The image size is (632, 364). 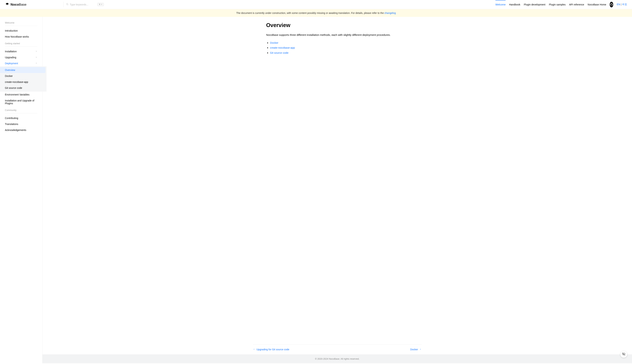 I want to click on page-intro: NocoBase supports three different instal…, so click(x=337, y=35).